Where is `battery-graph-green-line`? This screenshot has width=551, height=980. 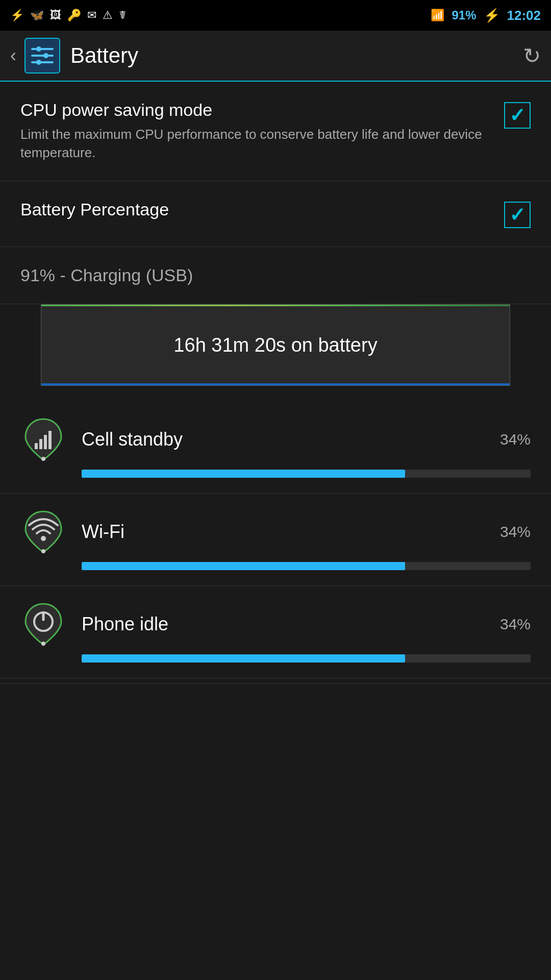 battery-graph-green-line is located at coordinates (276, 305).